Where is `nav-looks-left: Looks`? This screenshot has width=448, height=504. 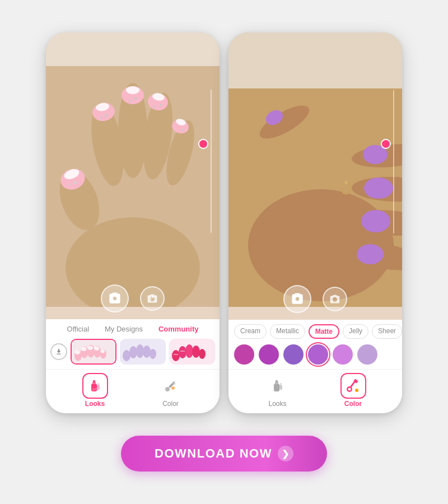 nav-looks-left: Looks is located at coordinates (95, 390).